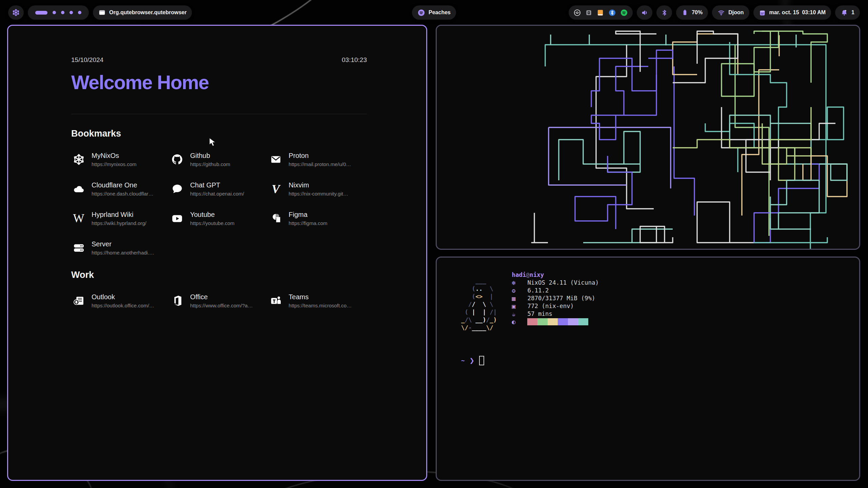 The height and width of the screenshot is (488, 868). I want to click on wifi-icon, so click(721, 13).